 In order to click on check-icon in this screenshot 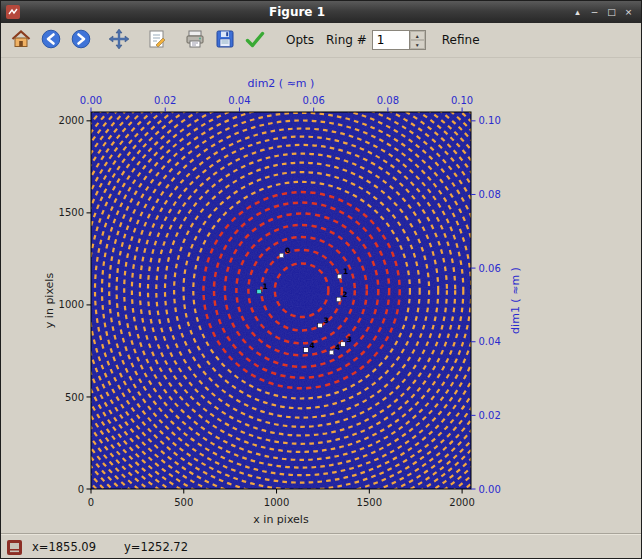, I will do `click(255, 40)`.